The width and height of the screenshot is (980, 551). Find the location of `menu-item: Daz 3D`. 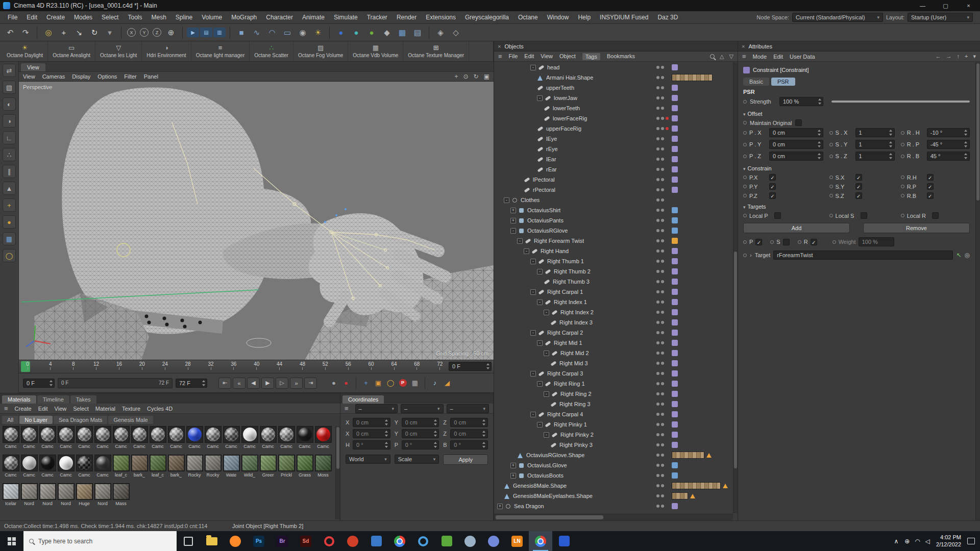

menu-item: Daz 3D is located at coordinates (668, 17).